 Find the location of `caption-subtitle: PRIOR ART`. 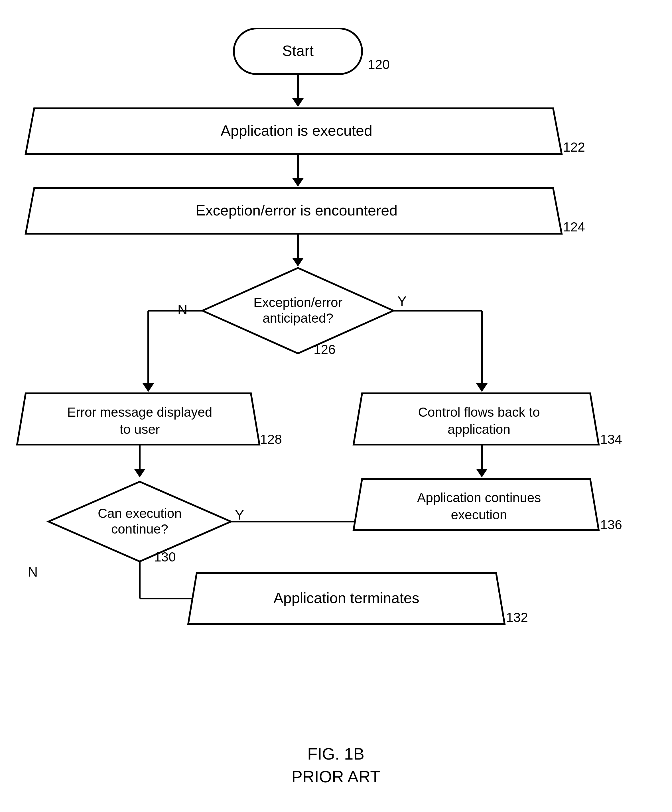

caption-subtitle: PRIOR ART is located at coordinates (336, 776).